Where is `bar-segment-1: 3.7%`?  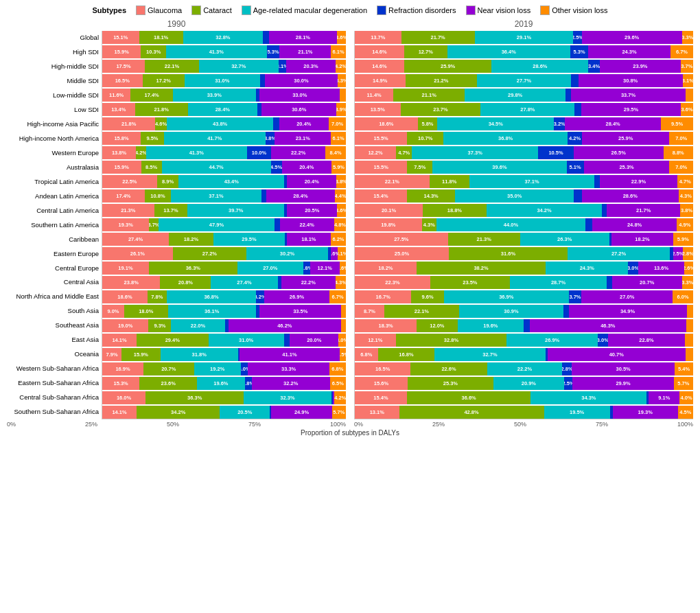 bar-segment-1: 3.7% is located at coordinates (154, 225).